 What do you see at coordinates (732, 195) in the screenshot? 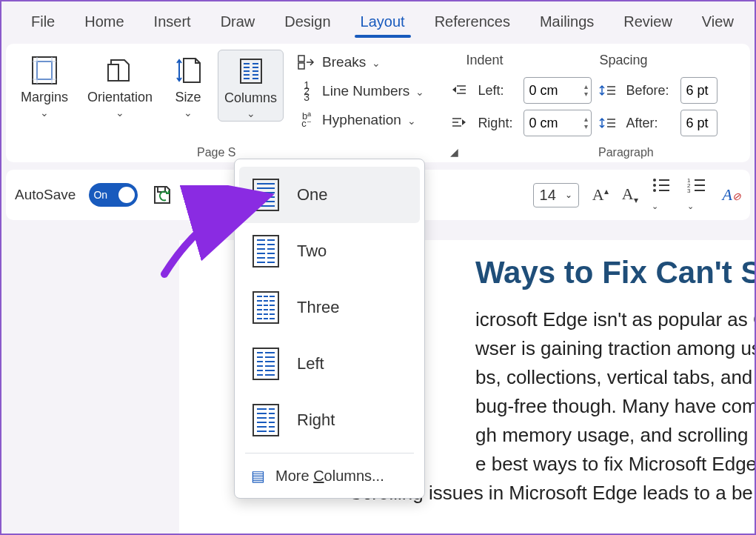
I see `clear-formatting-icon: A⊘` at bounding box center [732, 195].